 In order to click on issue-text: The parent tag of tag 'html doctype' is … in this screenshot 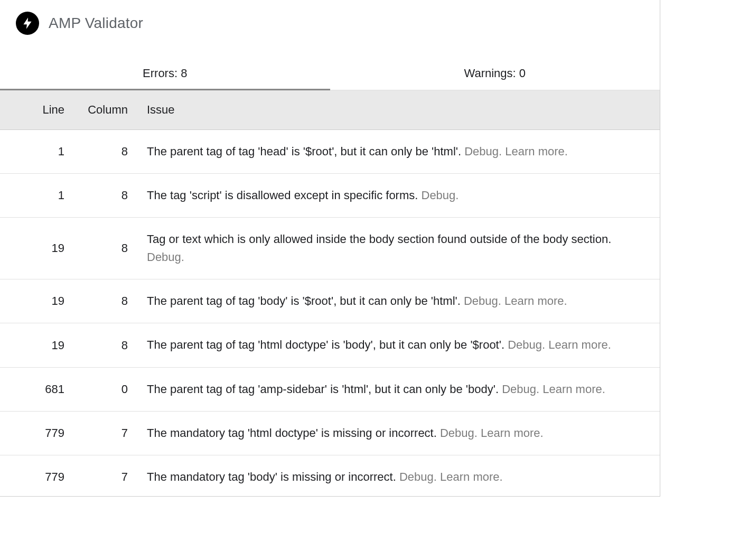, I will do `click(328, 344)`.